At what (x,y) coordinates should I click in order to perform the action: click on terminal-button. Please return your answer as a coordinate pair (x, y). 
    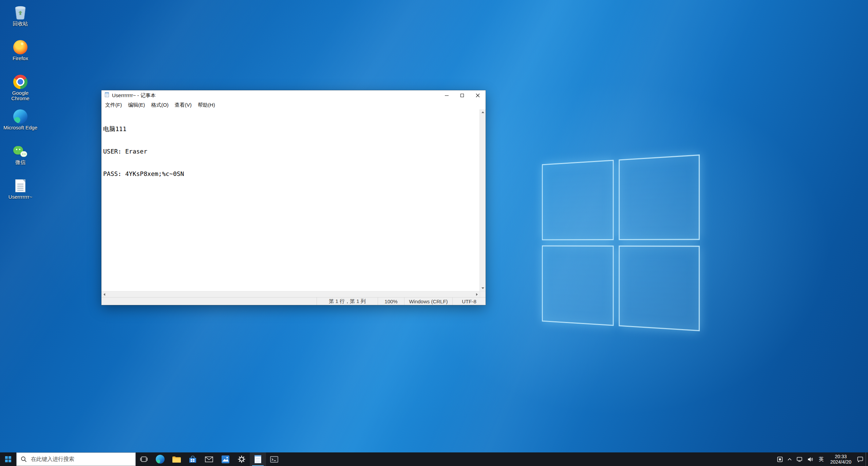
    Looking at the image, I should click on (274, 459).